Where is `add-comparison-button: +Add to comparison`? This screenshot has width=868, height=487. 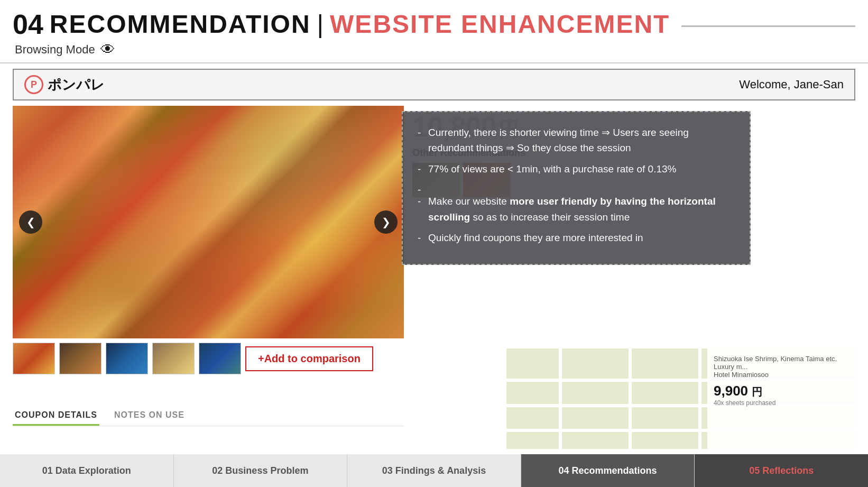 add-comparison-button: +Add to comparison is located at coordinates (309, 359).